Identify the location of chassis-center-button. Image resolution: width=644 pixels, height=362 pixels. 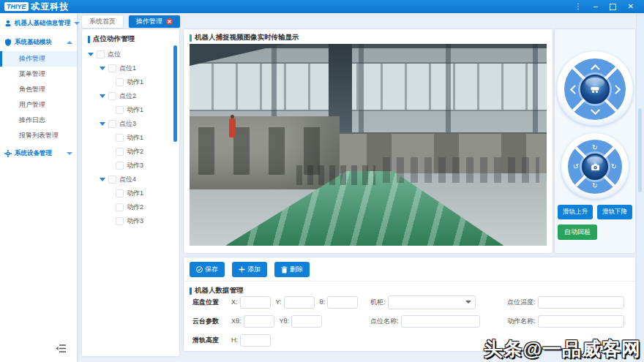
(595, 89).